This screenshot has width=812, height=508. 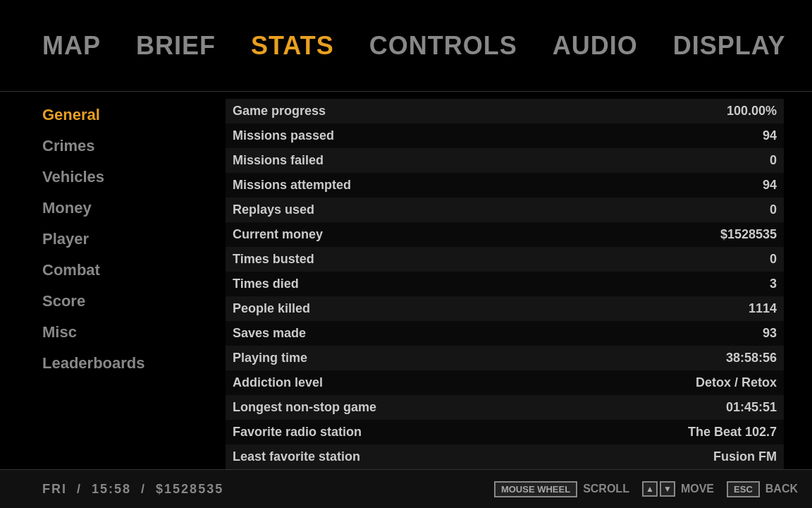 What do you see at coordinates (751, 358) in the screenshot?
I see `stat-value: 38:58:56` at bounding box center [751, 358].